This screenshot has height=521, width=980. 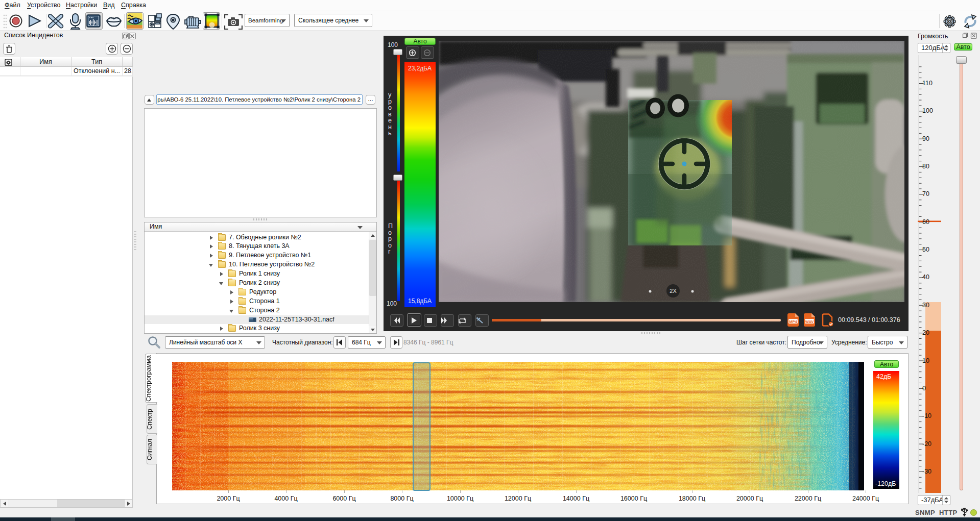 What do you see at coordinates (673, 291) in the screenshot?
I see `svg-text: 2X` at bounding box center [673, 291].